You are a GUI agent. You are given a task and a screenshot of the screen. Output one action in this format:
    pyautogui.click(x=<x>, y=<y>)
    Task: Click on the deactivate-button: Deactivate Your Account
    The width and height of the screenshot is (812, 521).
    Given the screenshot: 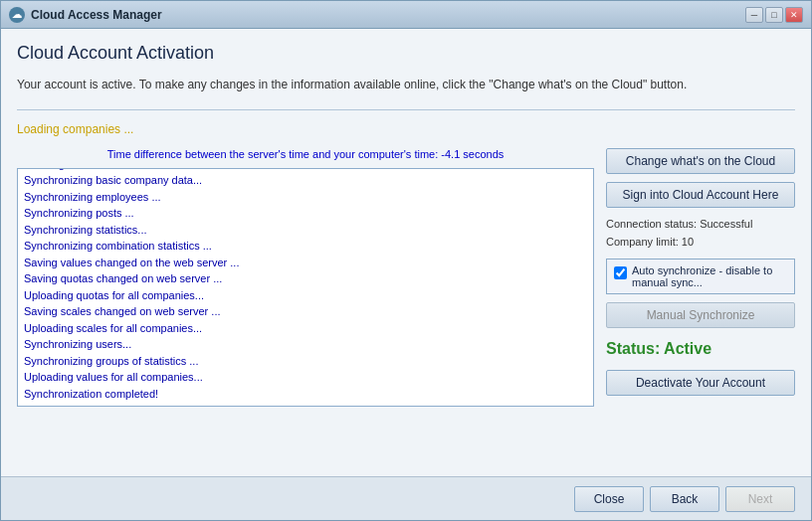 What is the action you would take?
    pyautogui.click(x=701, y=383)
    